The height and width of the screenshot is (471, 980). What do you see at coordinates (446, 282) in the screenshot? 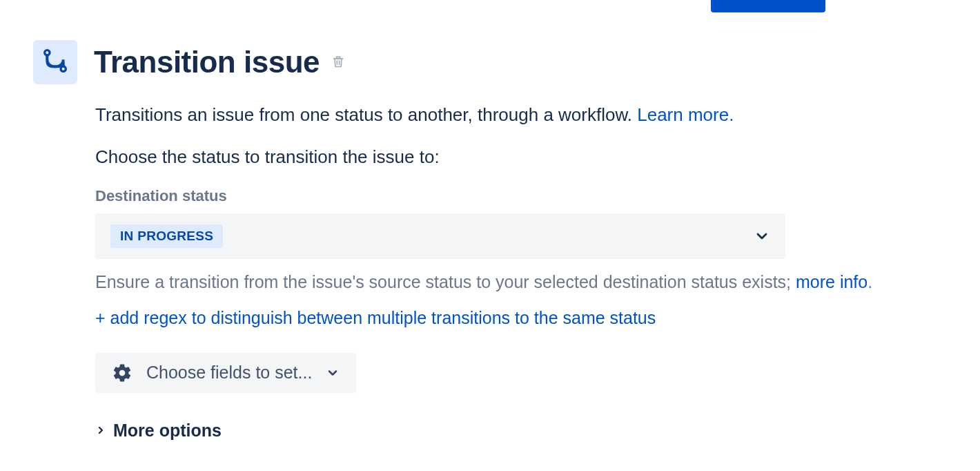
I see `helper-body: Ensure a transition from the issue's sou…` at bounding box center [446, 282].